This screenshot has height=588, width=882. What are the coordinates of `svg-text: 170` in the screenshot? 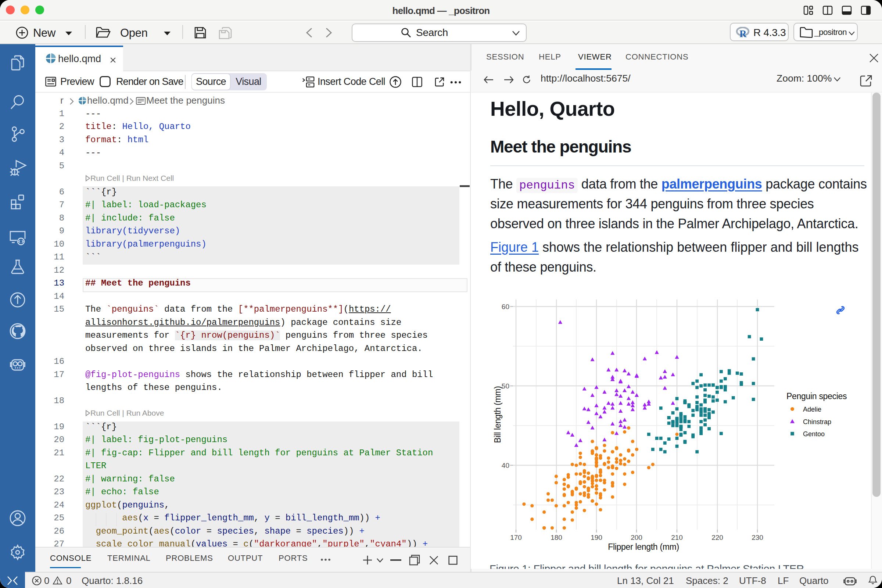 It's located at (516, 538).